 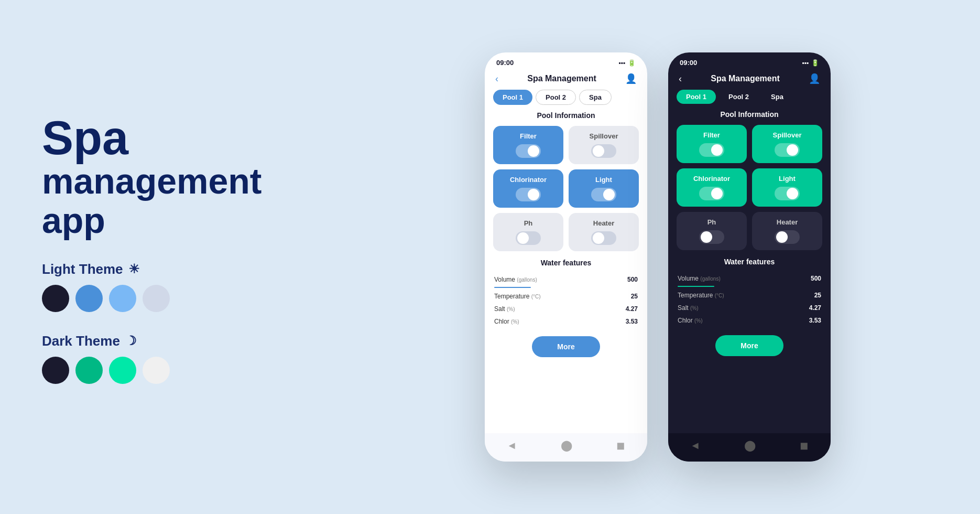 I want to click on toggle-knob-heater-light, so click(x=598, y=238).